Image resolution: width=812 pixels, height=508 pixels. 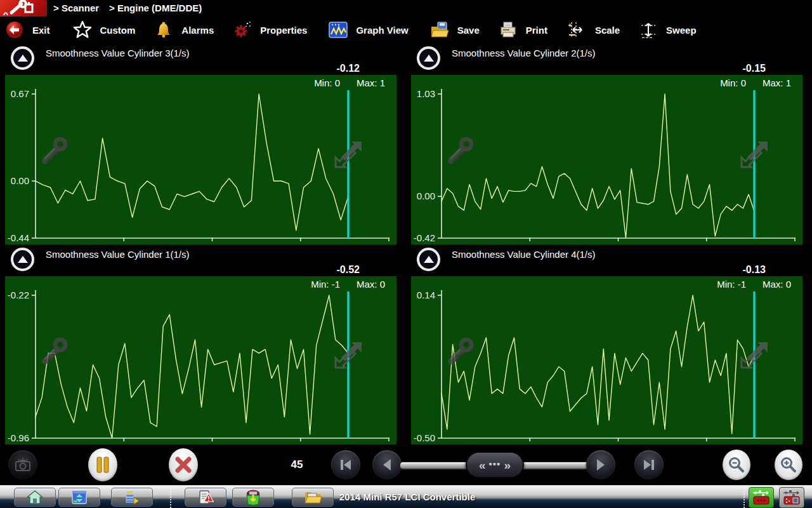 What do you see at coordinates (368, 30) in the screenshot?
I see `graph-view-button: Graph View` at bounding box center [368, 30].